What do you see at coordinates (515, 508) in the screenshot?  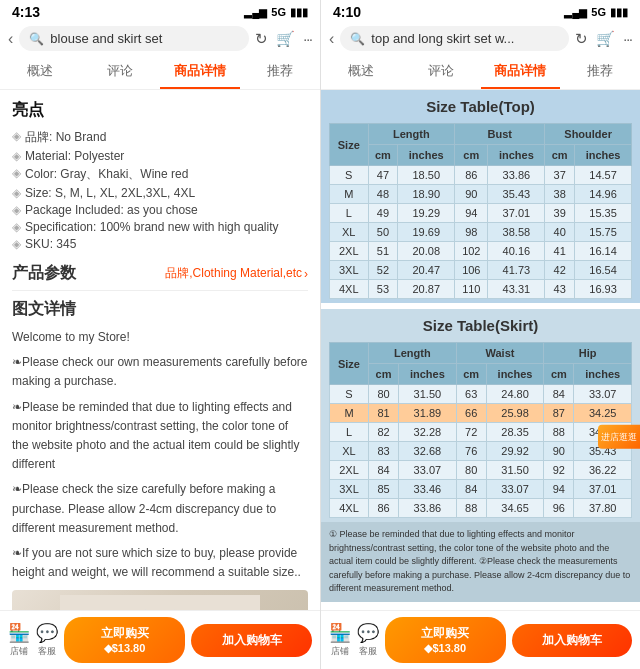 I see `cell-waist-in: 34.65` at bounding box center [515, 508].